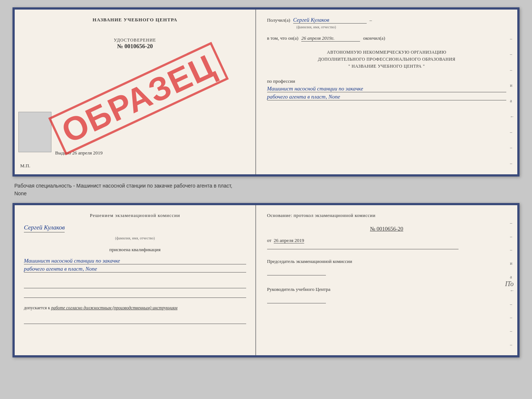 This screenshot has width=532, height=399. I want to click on допускается-block: допускается к работе согласно должностны…, so click(135, 308).